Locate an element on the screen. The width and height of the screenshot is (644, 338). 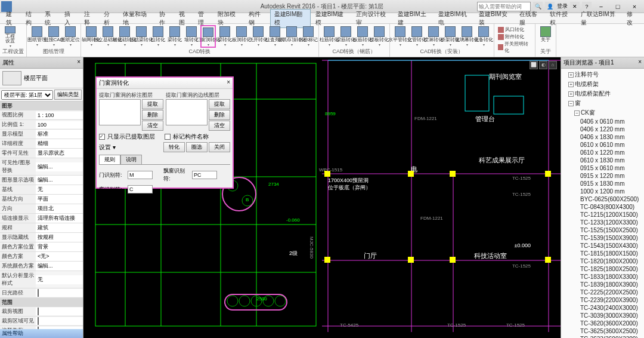
tree-leaf: 0610 x 1830 mm is located at coordinates (602, 160).